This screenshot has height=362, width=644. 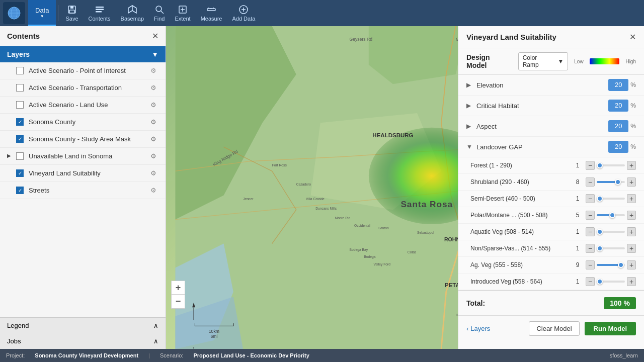 I want to click on layer-item: Active Scenario - Point of Interest ⚙, so click(x=83, y=71).